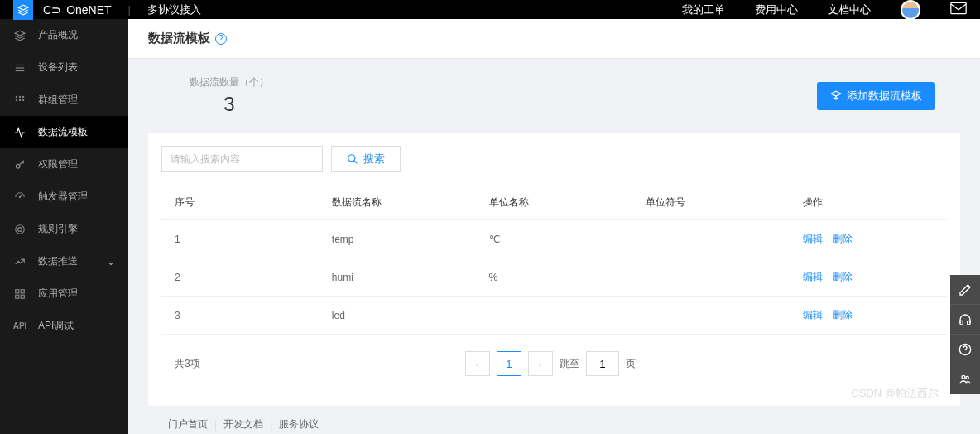 This screenshot has height=434, width=980. I want to click on sidebar-item-label: 规则引擎, so click(58, 229).